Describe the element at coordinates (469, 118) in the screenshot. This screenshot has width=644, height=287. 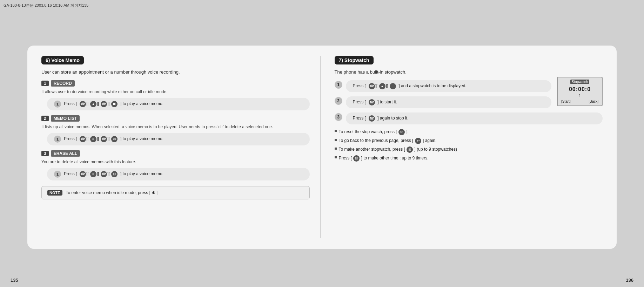
I see `right-step-3: 3 Press [ ☎ ] again to stop it.` at that location.